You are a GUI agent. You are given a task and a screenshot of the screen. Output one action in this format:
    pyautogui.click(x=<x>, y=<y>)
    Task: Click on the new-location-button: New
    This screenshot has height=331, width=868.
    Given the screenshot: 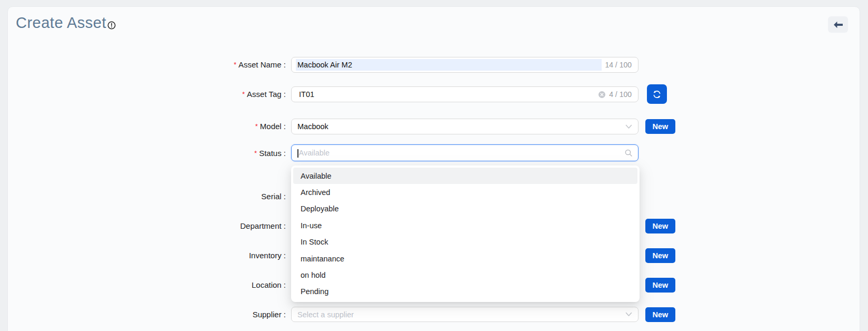 What is the action you would take?
    pyautogui.click(x=660, y=285)
    